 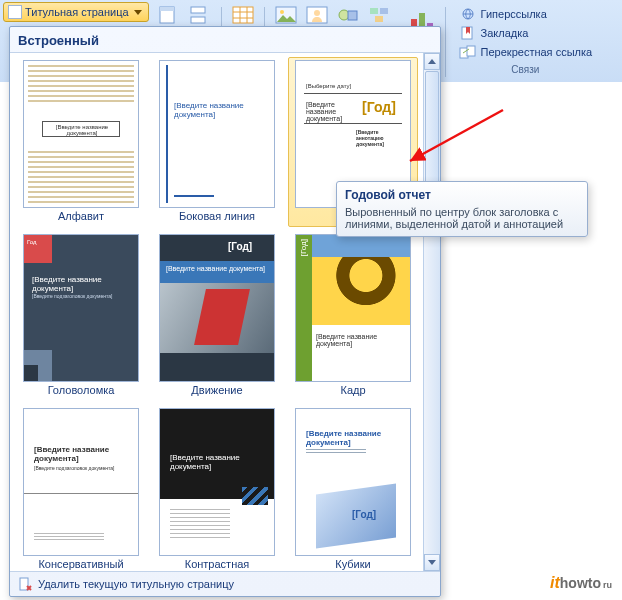 What do you see at coordinates (581, 583) in the screenshot?
I see `watermark: ithowtoru` at bounding box center [581, 583].